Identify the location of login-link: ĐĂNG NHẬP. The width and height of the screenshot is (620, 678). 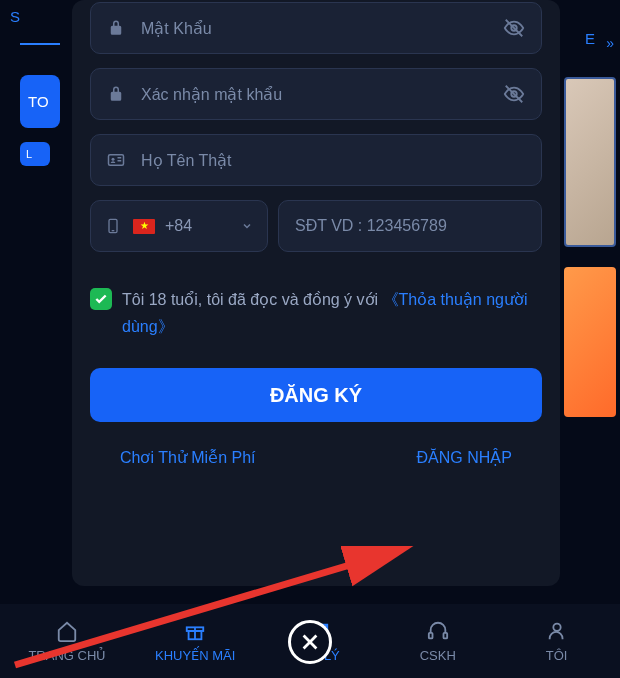
(464, 458).